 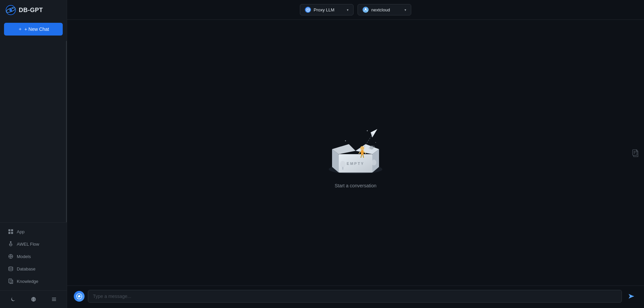 I want to click on new-chat-button: ＋ + New Chat, so click(x=34, y=29).